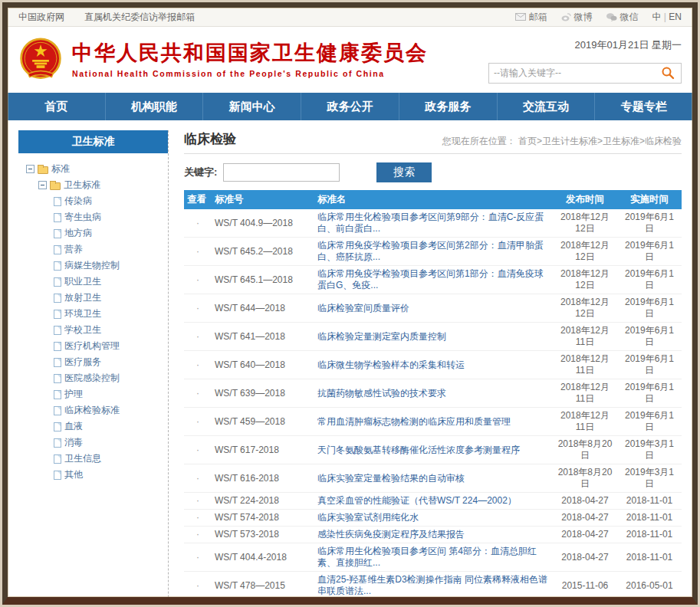 This screenshot has height=607, width=700. Describe the element at coordinates (94, 265) in the screenshot. I see `tree-leaf-item: 病媒生物控制` at that location.